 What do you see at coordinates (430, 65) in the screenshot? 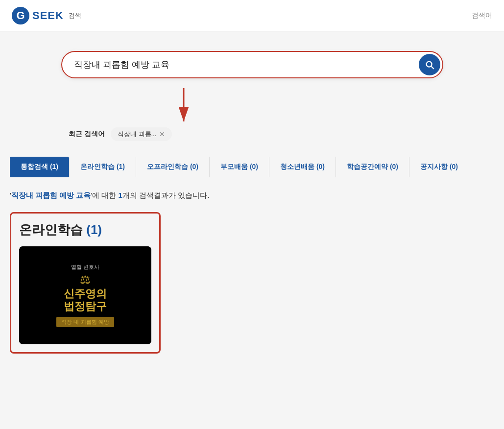
I see `search-button` at bounding box center [430, 65].